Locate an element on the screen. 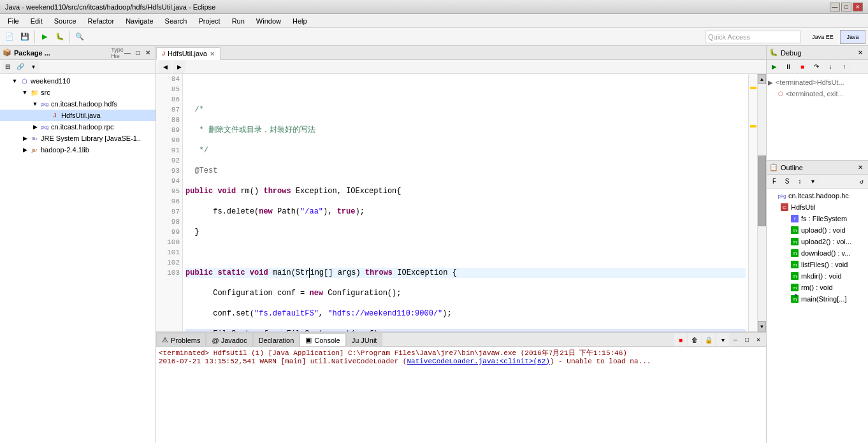  console-close: ✕ is located at coordinates (758, 340).